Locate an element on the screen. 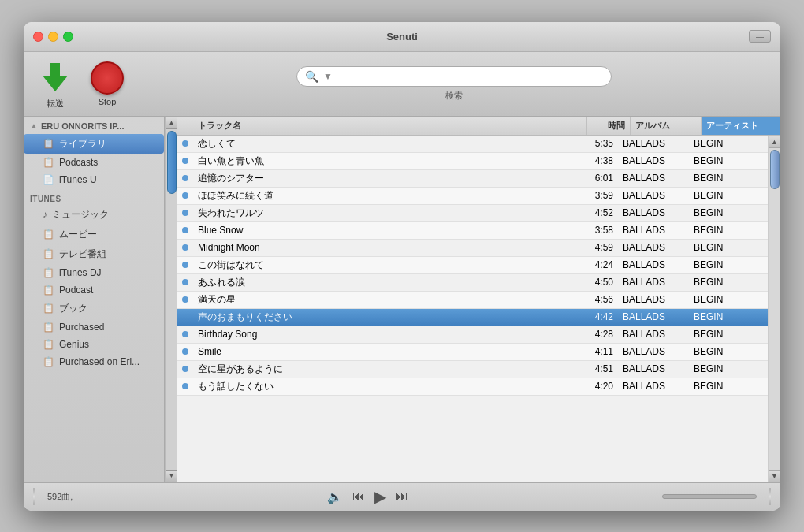 This screenshot has height=532, width=804. table-header: トラック名 時間 アルバム アーティスト is located at coordinates (479, 126).